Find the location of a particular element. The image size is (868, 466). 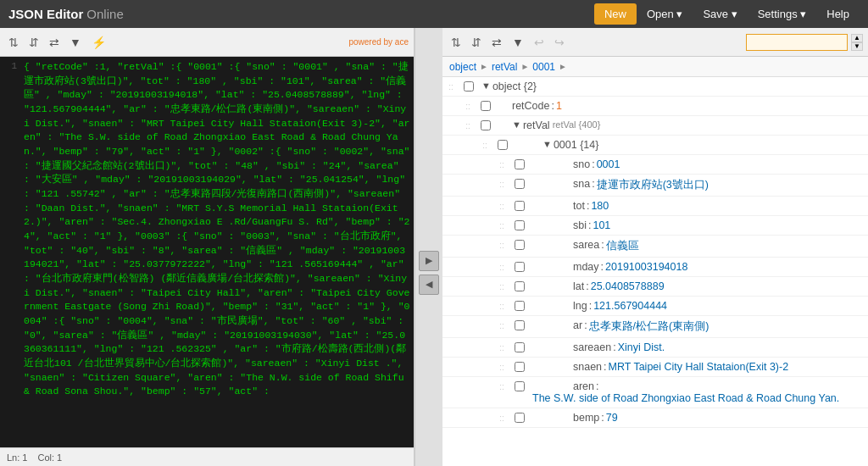

tree-row-retcode: :: retCode : 1 is located at coordinates (655, 107).